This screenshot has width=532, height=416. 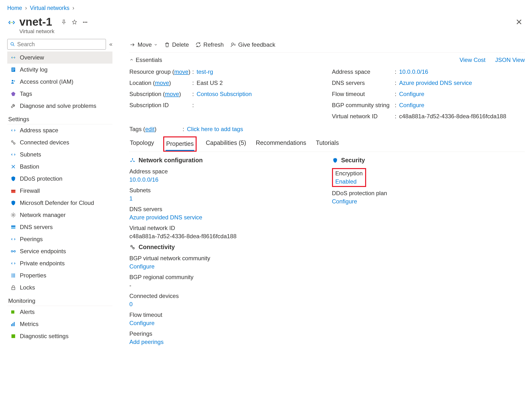 What do you see at coordinates (428, 202) in the screenshot?
I see `sec-ddos-value: Configure` at bounding box center [428, 202].